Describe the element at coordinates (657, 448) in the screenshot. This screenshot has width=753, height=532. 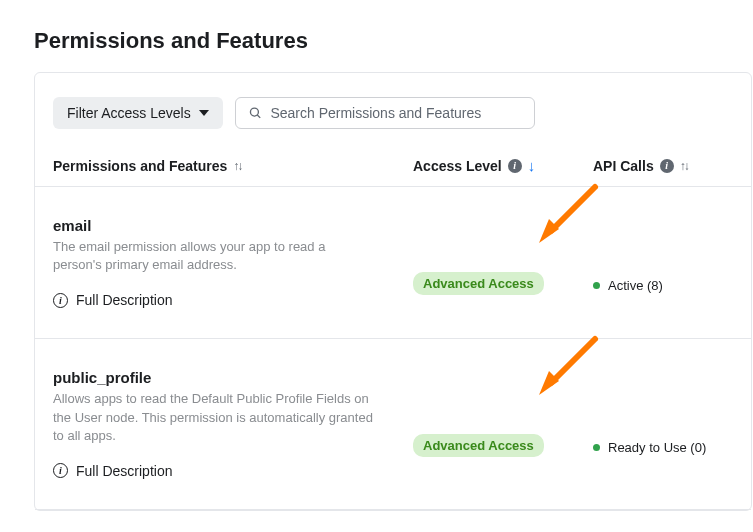
I see `api-status-label: Ready to Use (0)` at that location.